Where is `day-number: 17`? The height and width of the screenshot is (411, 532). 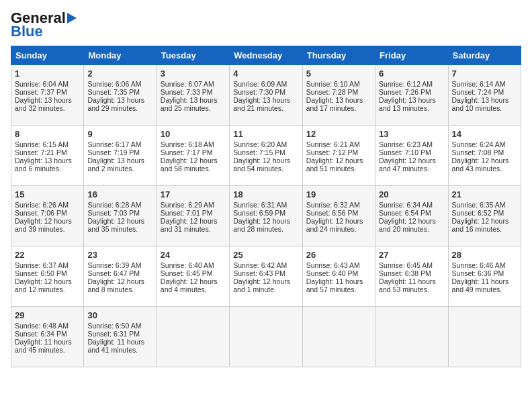
day-number: 17 is located at coordinates (193, 195).